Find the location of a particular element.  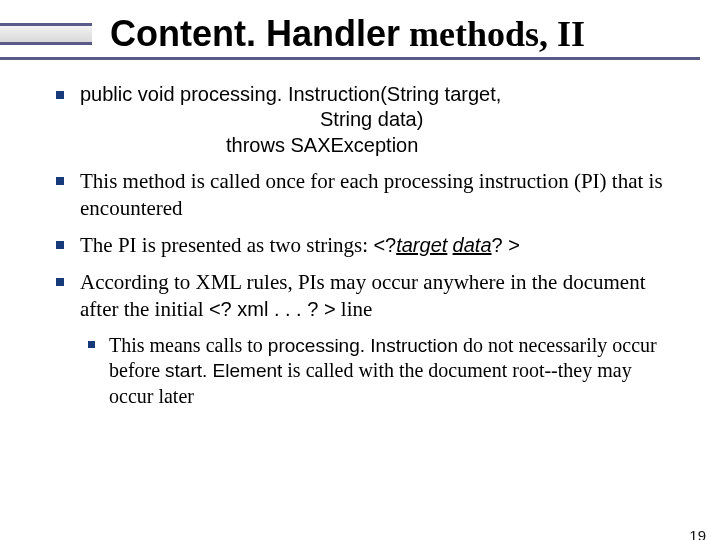

bullet-3: The PI is presented as two strings: <?ta… is located at coordinates (366, 246).